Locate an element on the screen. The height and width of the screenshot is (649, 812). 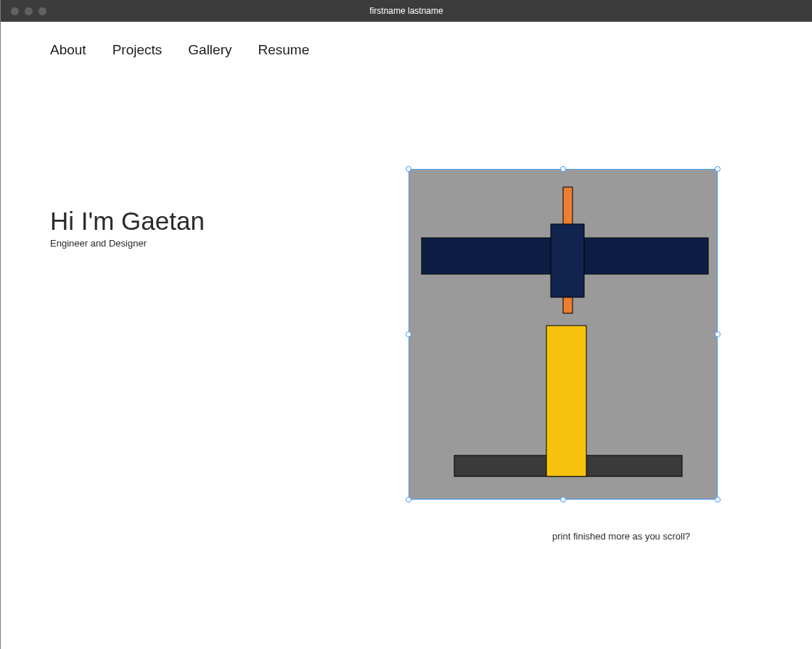
traffic-lights is located at coordinates (23, 12).